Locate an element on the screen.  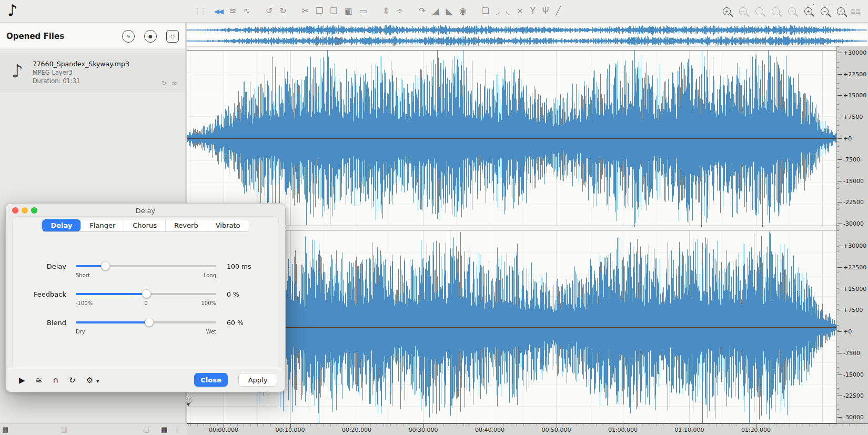
slider-tick-labels: DryWet is located at coordinates (146, 332).